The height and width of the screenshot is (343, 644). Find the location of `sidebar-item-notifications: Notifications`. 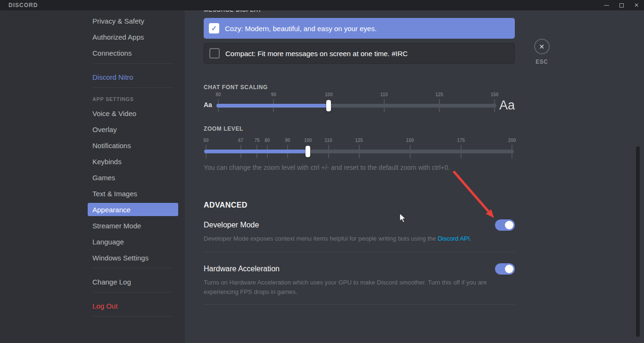

sidebar-item-notifications: Notifications is located at coordinates (133, 145).